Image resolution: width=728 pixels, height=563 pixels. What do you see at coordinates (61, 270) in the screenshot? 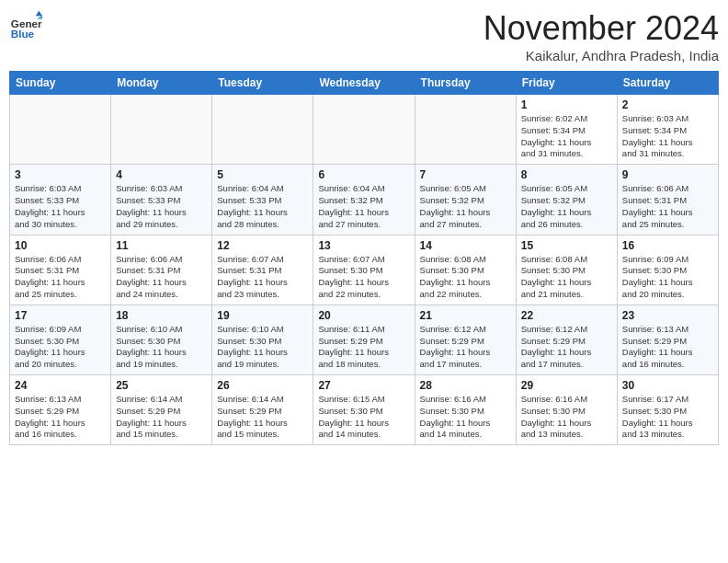
I see `calendar-cell: 10Sunrise: 6:06 AMSunset: 5:31 PMDayligh…` at bounding box center [61, 270].